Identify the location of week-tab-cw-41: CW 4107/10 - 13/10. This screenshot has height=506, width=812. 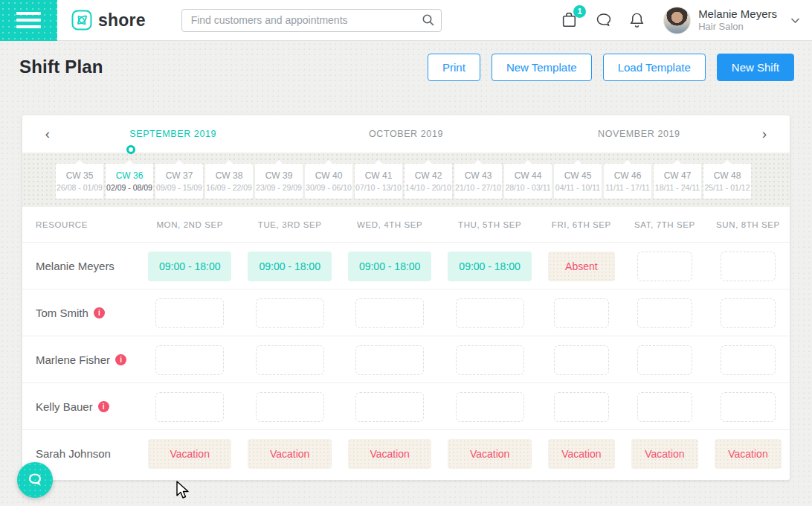
(378, 182).